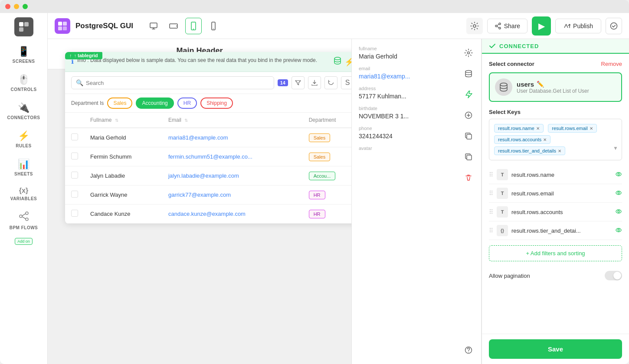 Image resolution: width=629 pixels, height=364 pixels. What do you see at coordinates (123, 214) in the screenshot?
I see `cell-name: Candace Kunze` at bounding box center [123, 214].